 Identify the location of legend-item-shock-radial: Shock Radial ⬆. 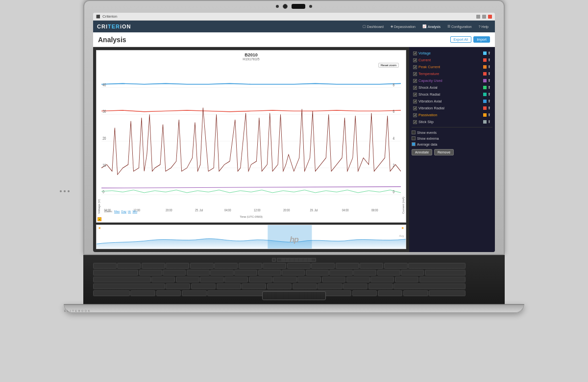
(452, 94).